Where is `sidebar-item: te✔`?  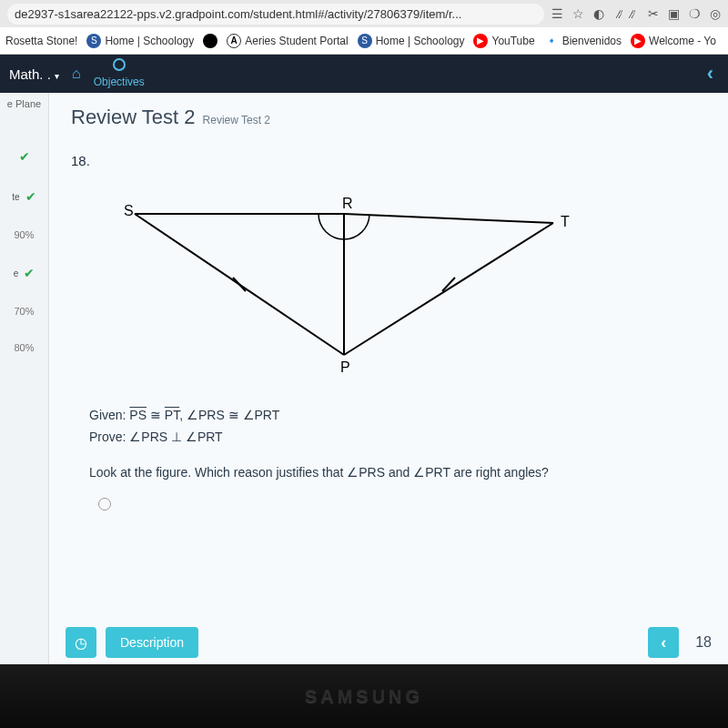 sidebar-item: te✔ is located at coordinates (24, 197).